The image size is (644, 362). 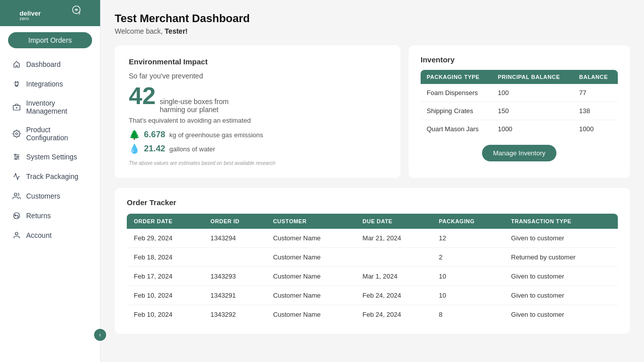 What do you see at coordinates (456, 77) in the screenshot?
I see `col-packaging-type: Packaging Type` at bounding box center [456, 77].